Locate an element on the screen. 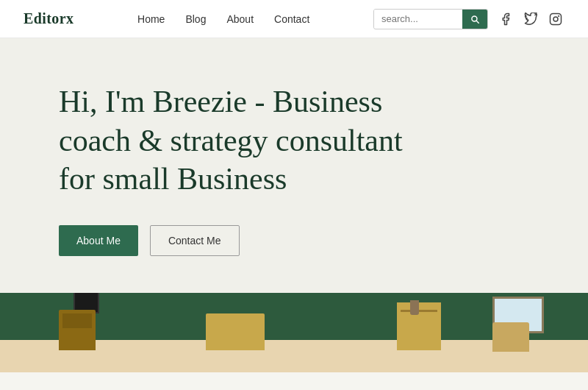 Image resolution: width=588 pixels, height=390 pixels. cabinet-center is located at coordinates (235, 332).